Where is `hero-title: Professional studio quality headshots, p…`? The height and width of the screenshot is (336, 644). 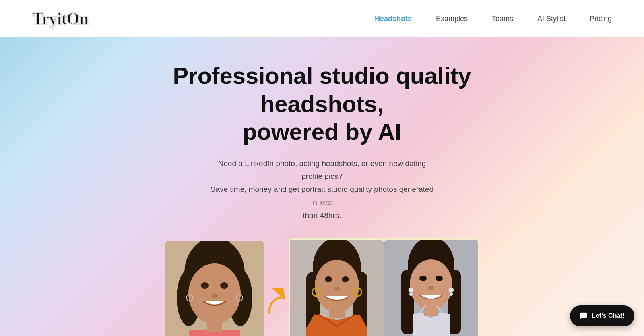
hero-title: Professional studio quality headshots, p… is located at coordinates (322, 104).